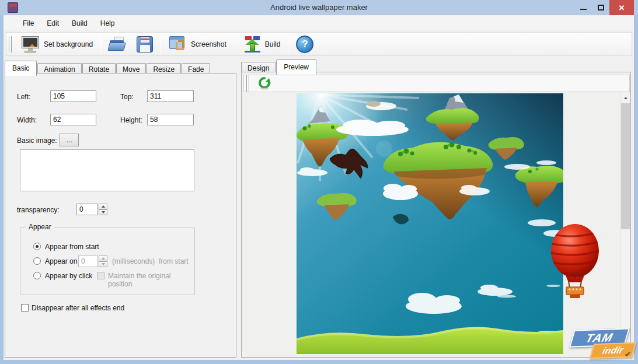 This screenshot has width=638, height=364. What do you see at coordinates (170, 96) in the screenshot?
I see `top-input` at bounding box center [170, 96].